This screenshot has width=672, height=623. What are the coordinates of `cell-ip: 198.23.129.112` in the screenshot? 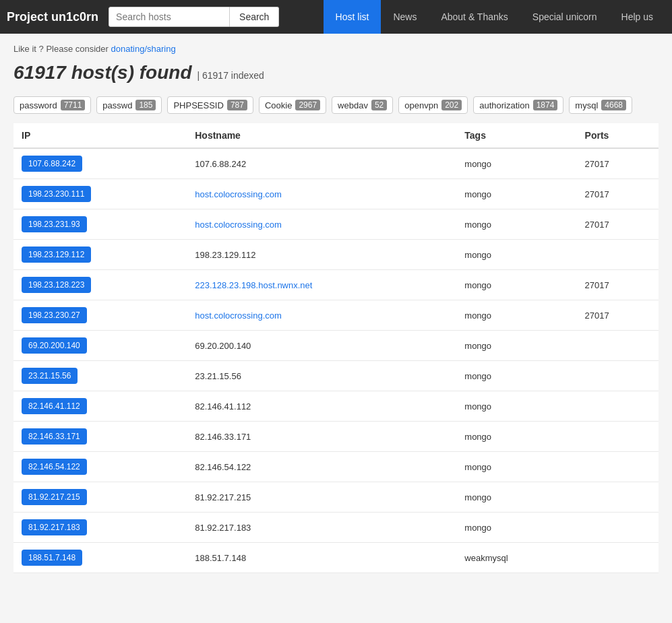 It's located at (100, 255).